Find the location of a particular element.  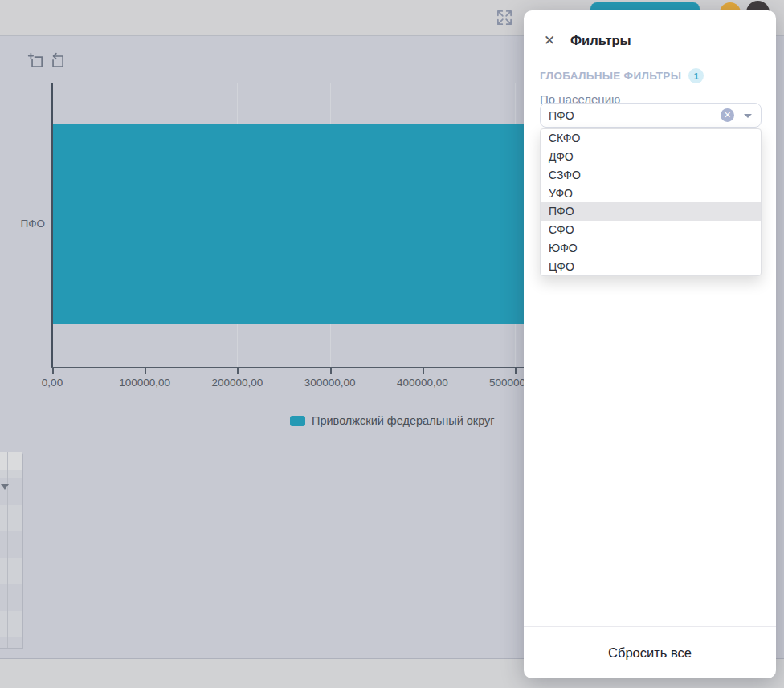

population-filter-select: ✕ is located at coordinates (651, 116).